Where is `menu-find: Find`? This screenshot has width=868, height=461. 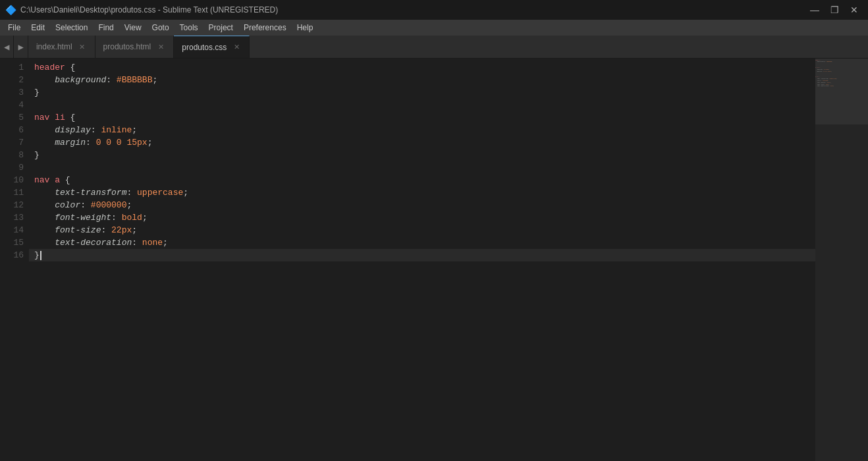
menu-find: Find is located at coordinates (105, 28).